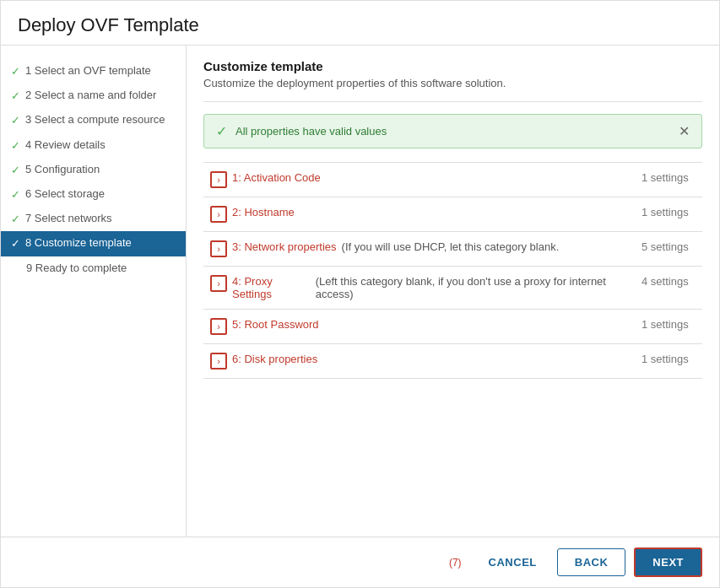 This screenshot has height=588, width=720. I want to click on close-alert-button: ✕, so click(684, 132).